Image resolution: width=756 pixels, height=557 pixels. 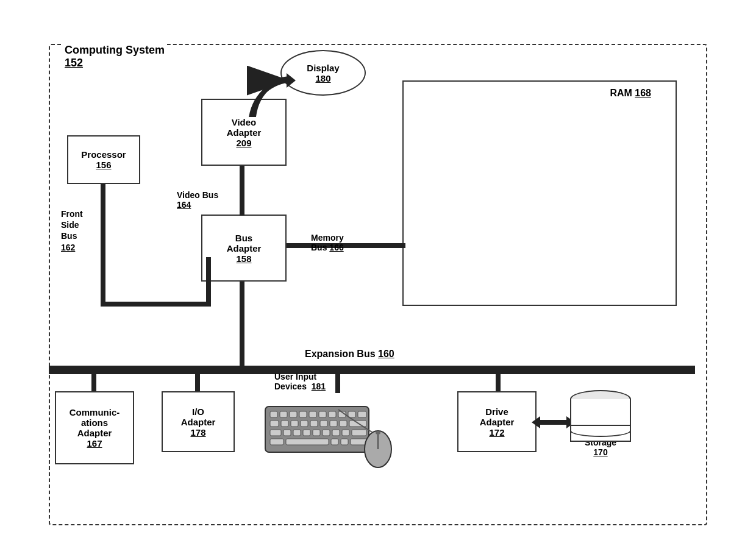 What do you see at coordinates (497, 417) in the screenshot?
I see `drive-adapter-label: DriveAdapter` at bounding box center [497, 417].